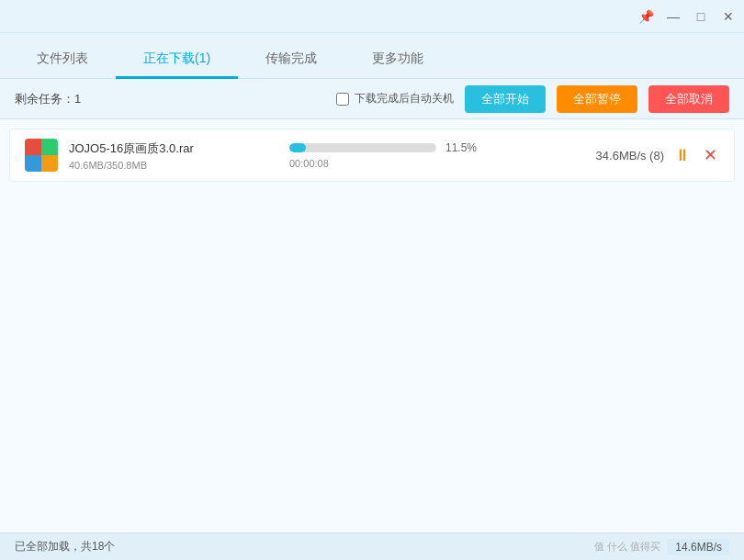 Image resolution: width=744 pixels, height=560 pixels. I want to click on progress-time: 00:00:08, so click(394, 163).